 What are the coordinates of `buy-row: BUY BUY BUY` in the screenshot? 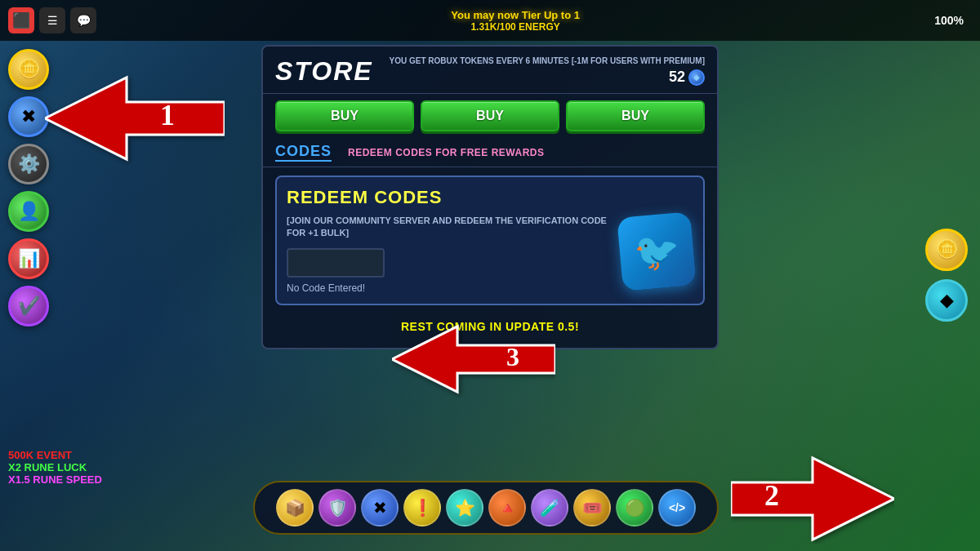 It's located at (490, 116).